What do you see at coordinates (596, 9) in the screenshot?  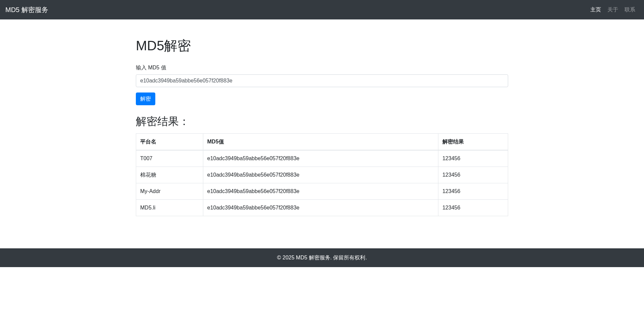 I see `nav-link-home: 主页` at bounding box center [596, 9].